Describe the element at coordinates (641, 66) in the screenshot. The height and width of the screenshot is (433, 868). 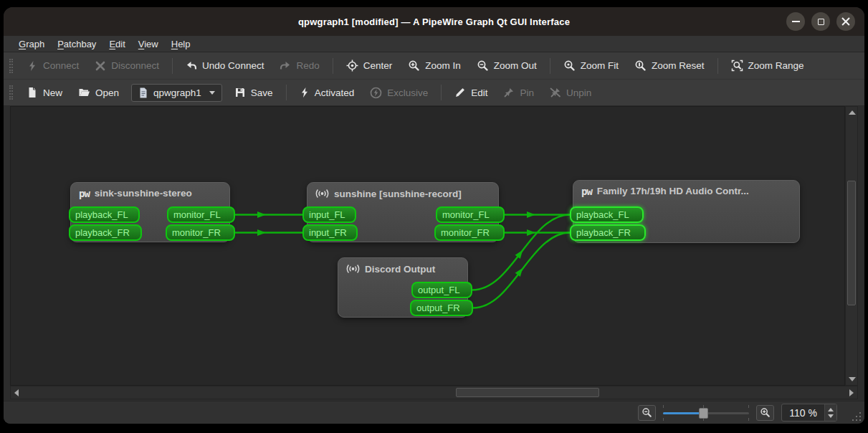
I see `zoom-reset-icon` at that location.